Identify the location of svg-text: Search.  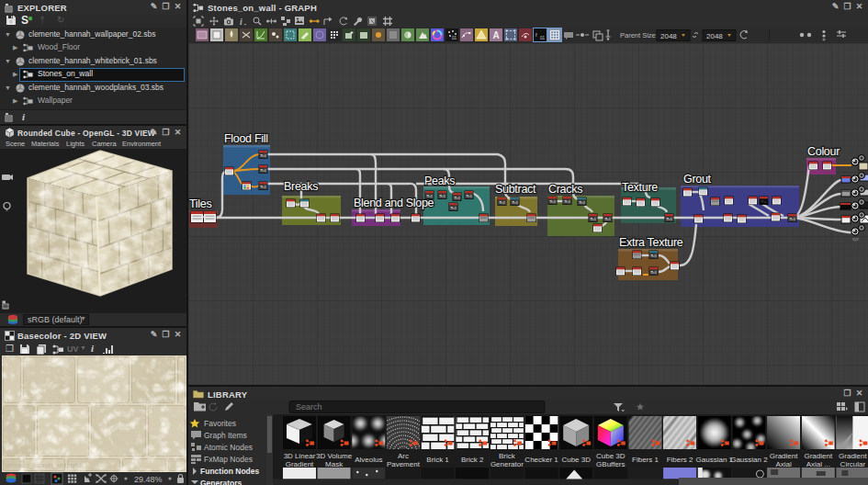
(309, 407).